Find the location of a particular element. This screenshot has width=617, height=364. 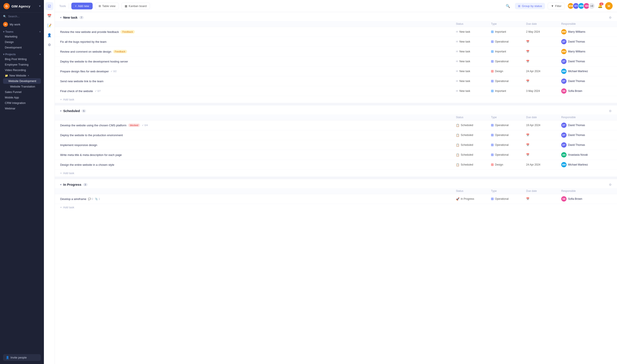

responsible-cell: MM Michael Martinez is located at coordinates (583, 165).